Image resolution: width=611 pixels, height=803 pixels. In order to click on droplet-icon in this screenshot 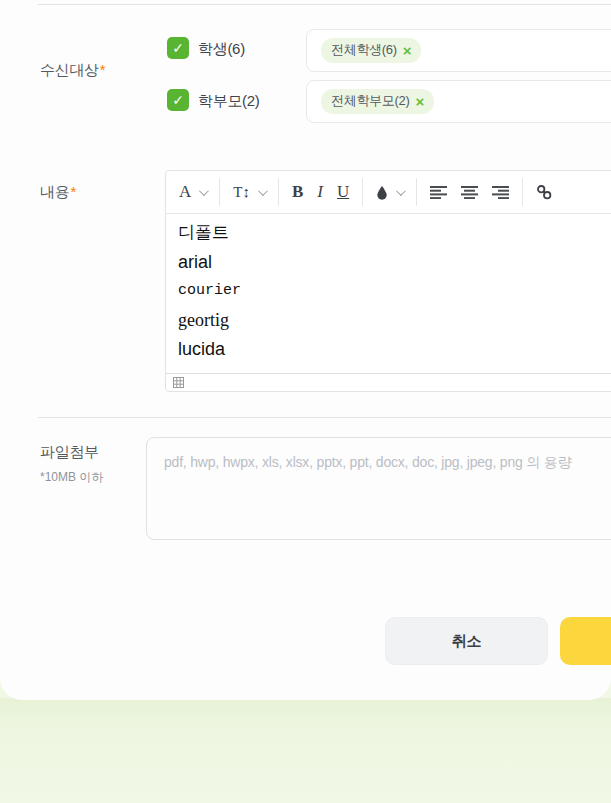, I will do `click(382, 192)`.